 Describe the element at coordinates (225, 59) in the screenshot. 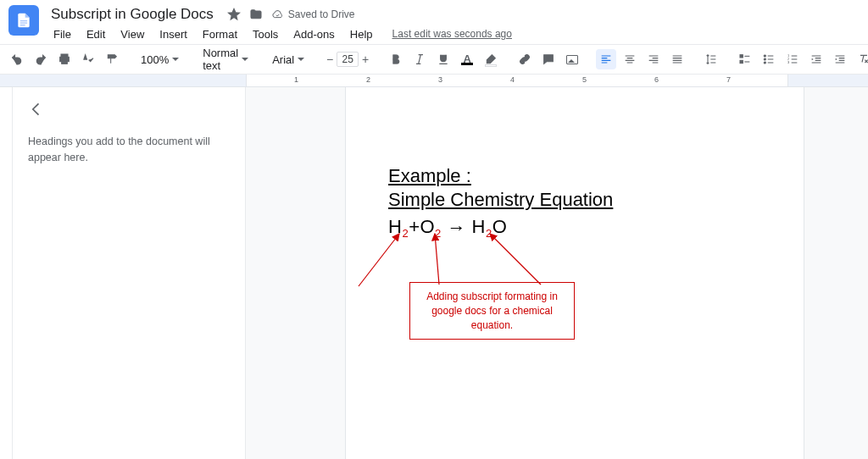

I see `paragraph-style-dropdown: Normal text` at that location.